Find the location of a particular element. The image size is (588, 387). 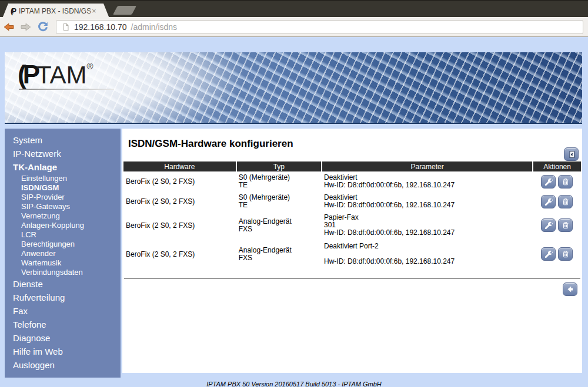

logo-ip-mark: (P is located at coordinates (27, 74).